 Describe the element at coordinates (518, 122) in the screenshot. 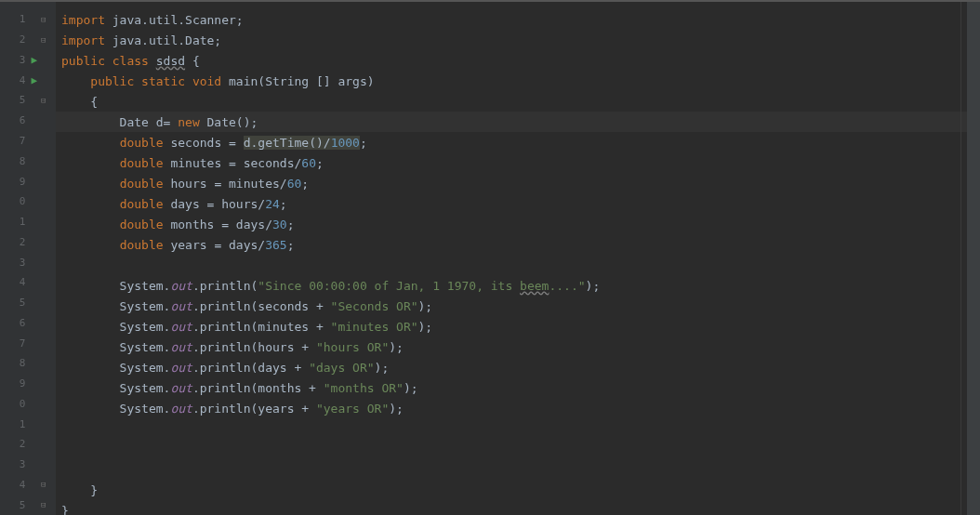

I see `code-line: Date d= new Date();` at that location.